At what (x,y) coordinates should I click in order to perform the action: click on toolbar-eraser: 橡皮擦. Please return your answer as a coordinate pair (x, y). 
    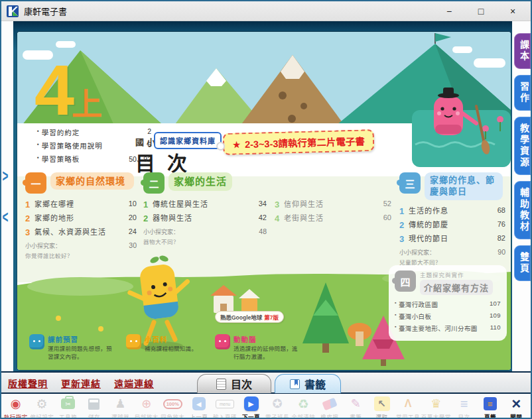
    Looking at the image, I should click on (329, 407).